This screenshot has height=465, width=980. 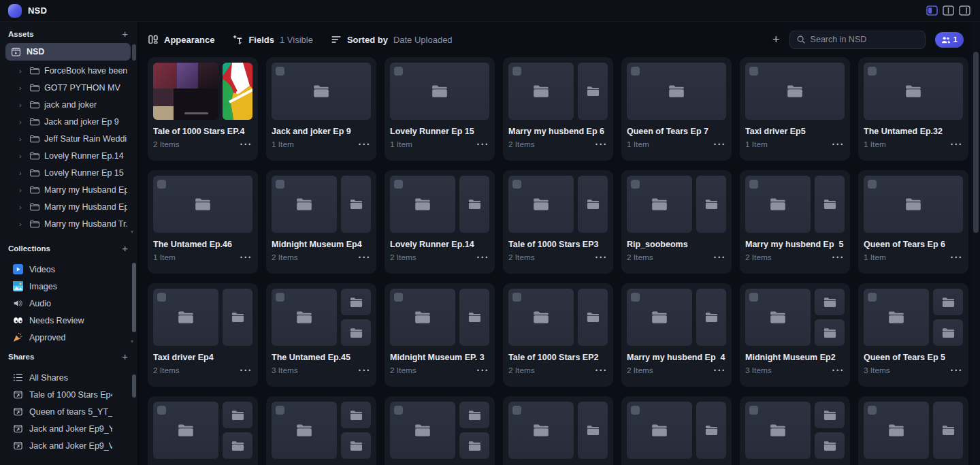 I want to click on fields-button: Fields 1 Visible, so click(x=272, y=39).